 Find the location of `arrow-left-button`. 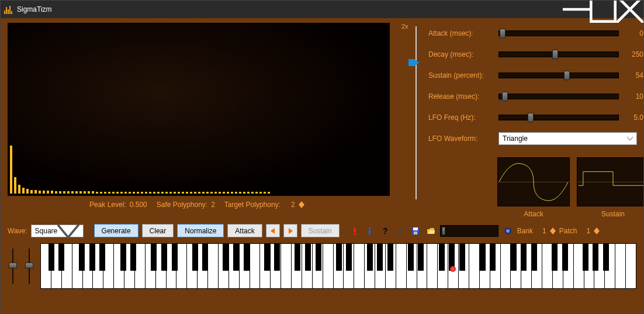

arrow-left-button is located at coordinates (273, 230).